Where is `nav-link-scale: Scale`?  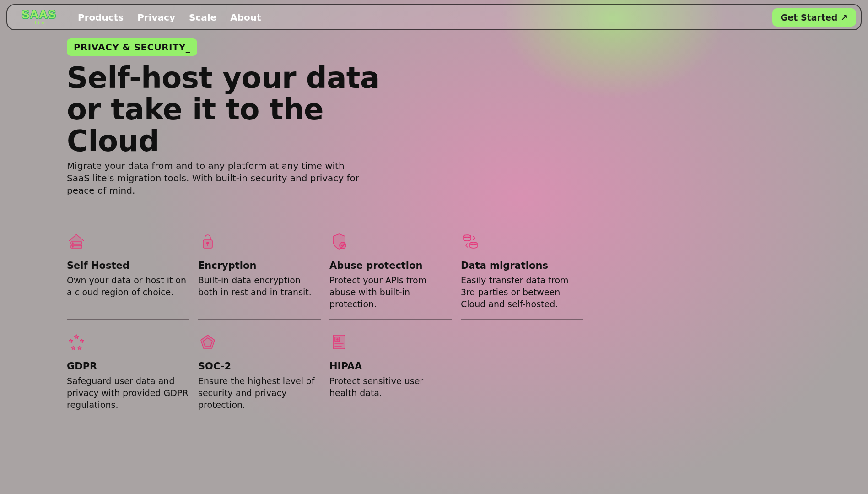
nav-link-scale: Scale is located at coordinates (203, 17).